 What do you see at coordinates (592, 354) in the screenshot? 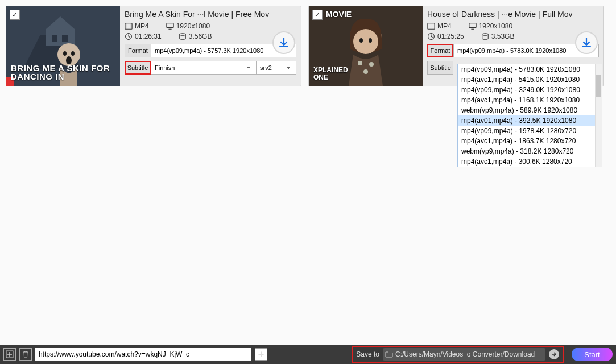
I see `start-button: Start` at bounding box center [592, 354].